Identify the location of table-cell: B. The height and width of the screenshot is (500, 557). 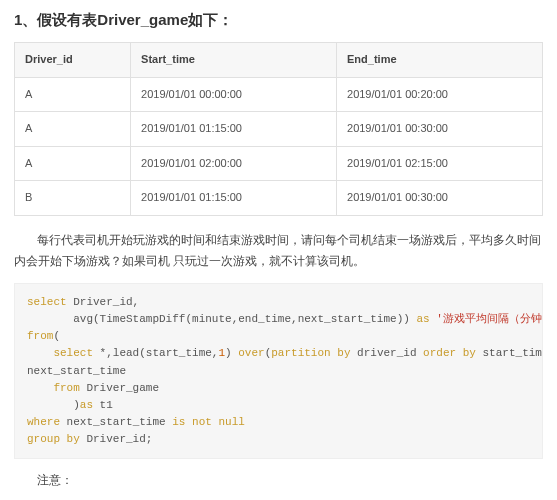
(73, 198).